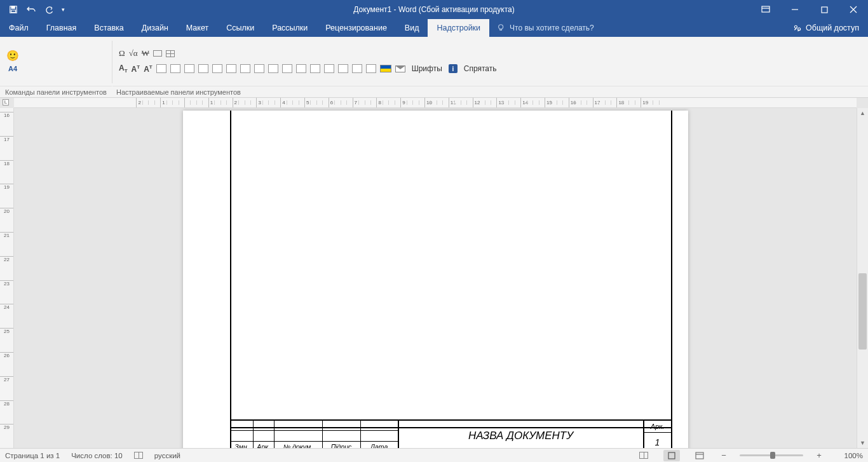 Image resolution: width=868 pixels, height=462 pixels. What do you see at coordinates (155, 28) in the screenshot?
I see `tab-design: Дизайн` at bounding box center [155, 28].